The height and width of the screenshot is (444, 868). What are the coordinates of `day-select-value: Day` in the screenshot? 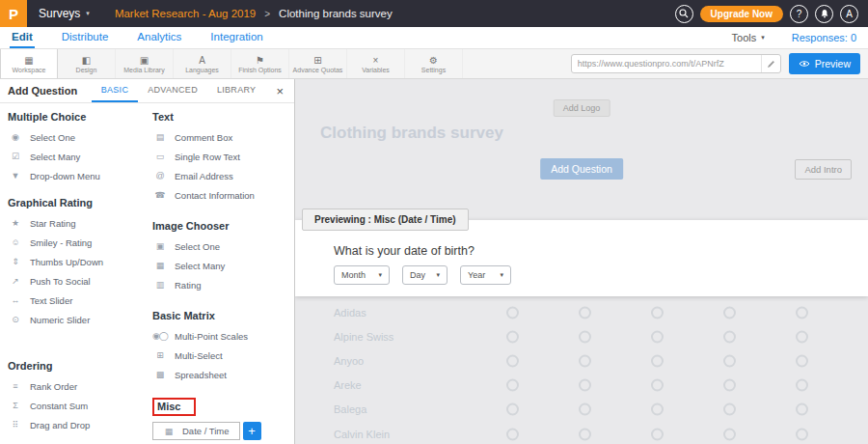 It's located at (418, 275).